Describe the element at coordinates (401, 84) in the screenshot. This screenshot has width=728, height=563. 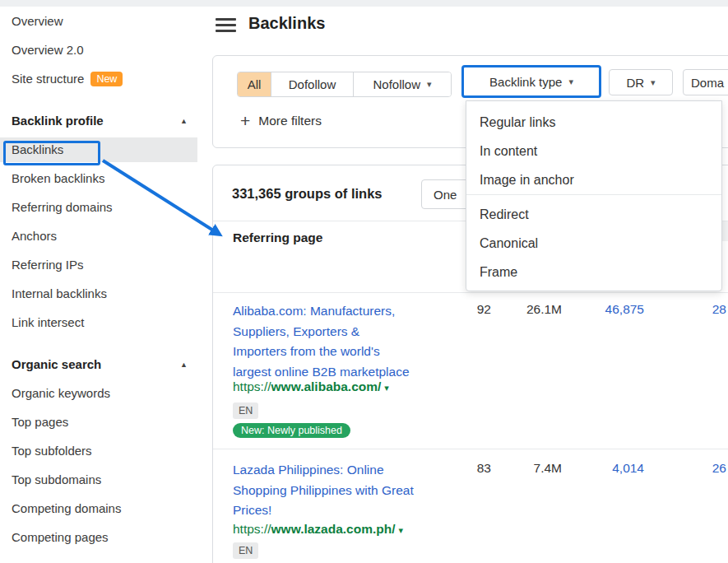
I see `filter-nofollow-button: Nofollow ▾` at that location.